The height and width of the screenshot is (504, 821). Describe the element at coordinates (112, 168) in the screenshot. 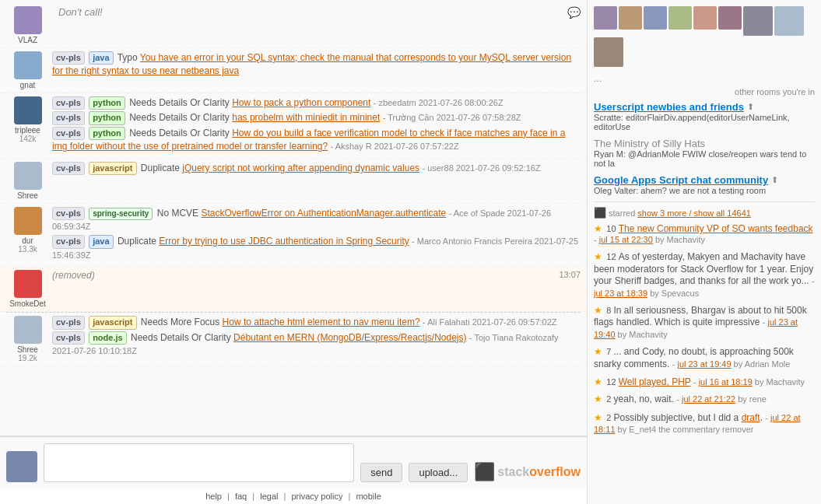

I see `tag-js-s1: javascript` at that location.